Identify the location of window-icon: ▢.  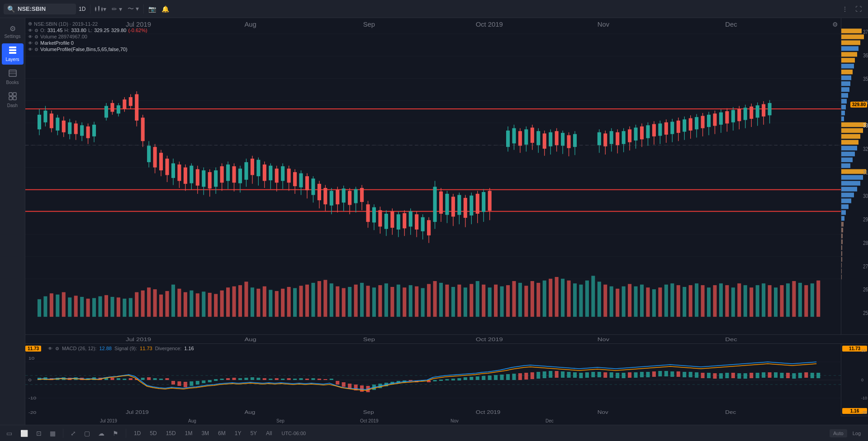
(87, 433).